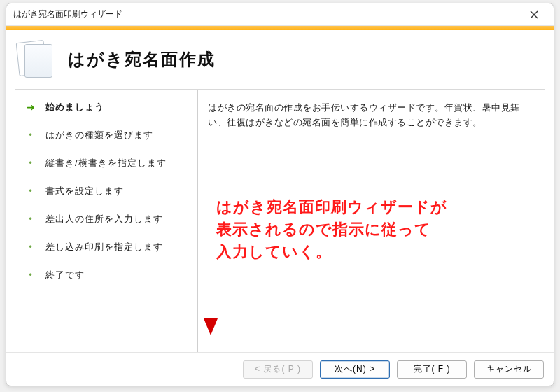  I want to click on step-label: はがきの種類を選びます, so click(99, 135).